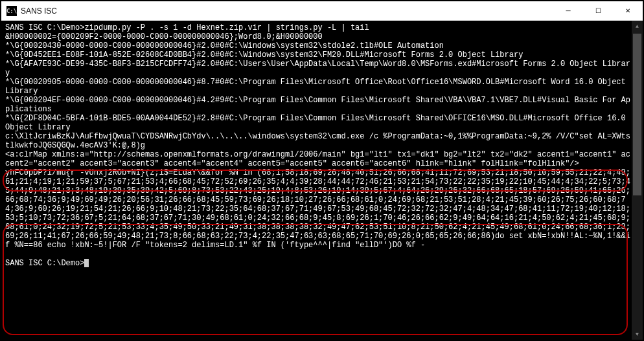 The height and width of the screenshot is (341, 644). I want to click on terminal-prompt: SANS ISC C:\Demo>, so click(45, 263).